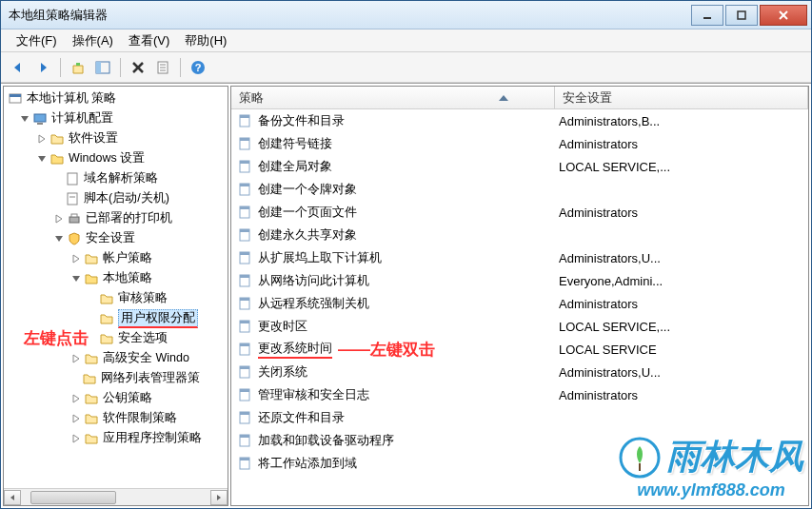 Image resolution: width=812 pixels, height=509 pixels. What do you see at coordinates (742, 15) in the screenshot?
I see `maximize-button` at bounding box center [742, 15].